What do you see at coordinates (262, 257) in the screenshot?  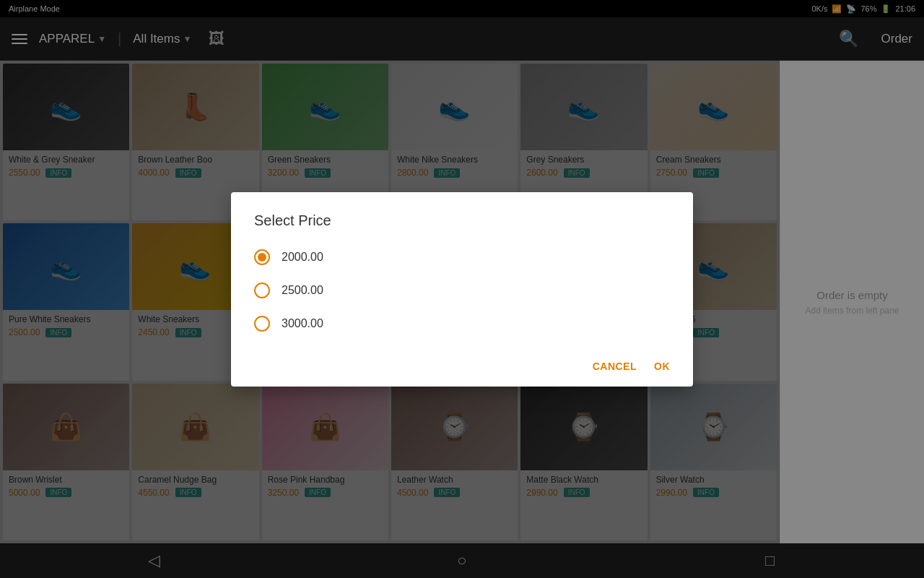 I see `radio-2000` at bounding box center [262, 257].